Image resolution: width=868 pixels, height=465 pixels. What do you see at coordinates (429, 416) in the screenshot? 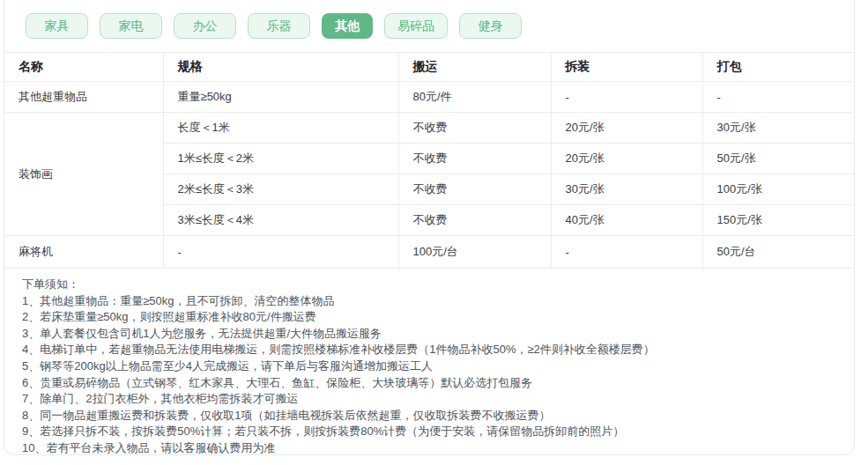
I see `note-item: 8、同一物品超重搬运费和拆装费，仅收取1项（如挂墙电视拆装后依然超重，仅收取拆装…` at bounding box center [429, 416].